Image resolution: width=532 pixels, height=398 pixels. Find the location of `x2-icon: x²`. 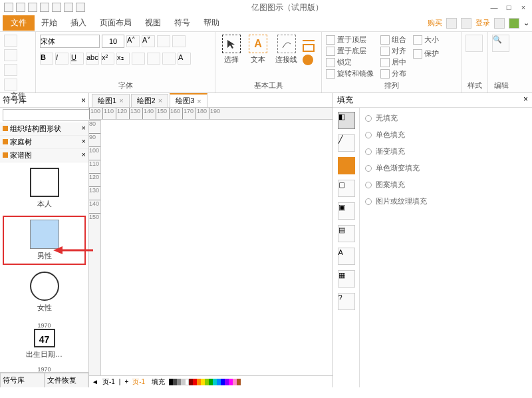

x2-icon: x² is located at coordinates (108, 59).